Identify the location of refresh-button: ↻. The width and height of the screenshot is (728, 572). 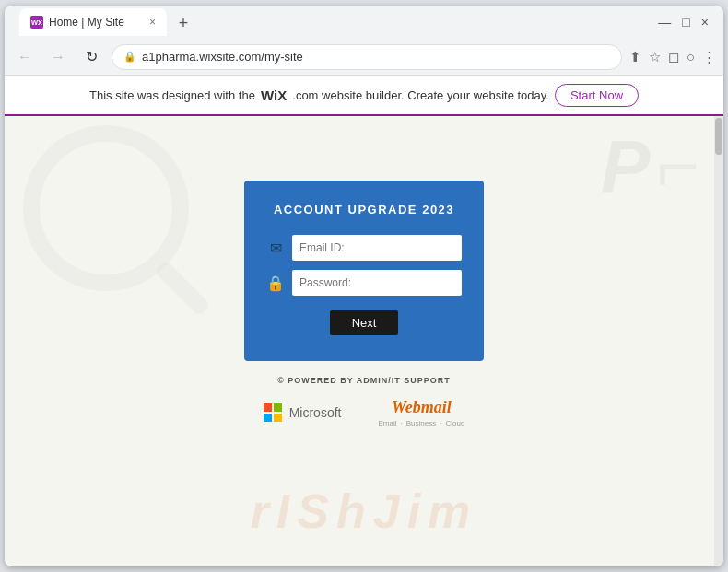
(91, 57).